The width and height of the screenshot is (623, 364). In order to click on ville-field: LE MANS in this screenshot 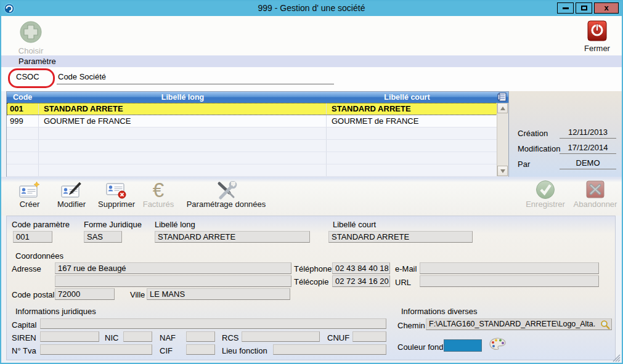, I will do `click(218, 294)`.